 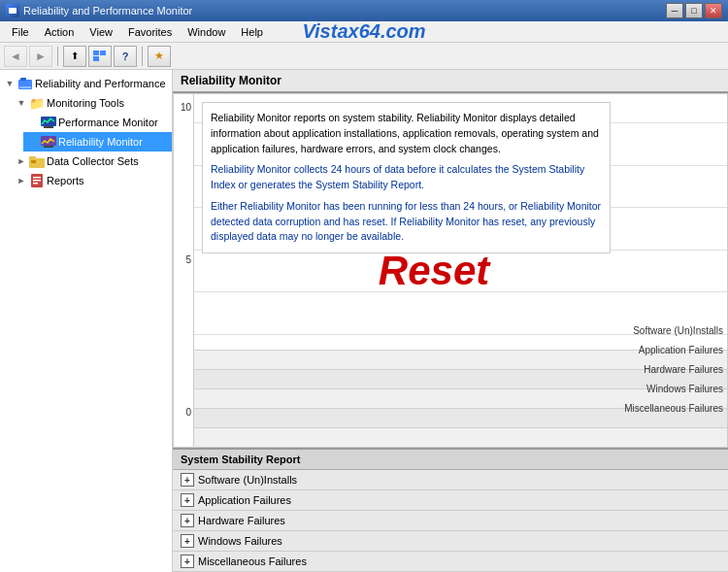 What do you see at coordinates (248, 480) in the screenshot?
I see `stability-label-software: Software (Un)Installs` at bounding box center [248, 480].